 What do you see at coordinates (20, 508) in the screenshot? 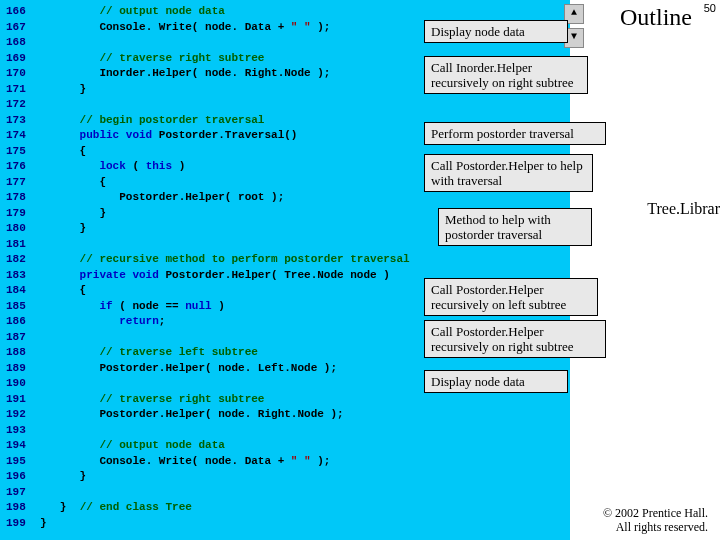
I see `line-number: 198` at bounding box center [20, 508].